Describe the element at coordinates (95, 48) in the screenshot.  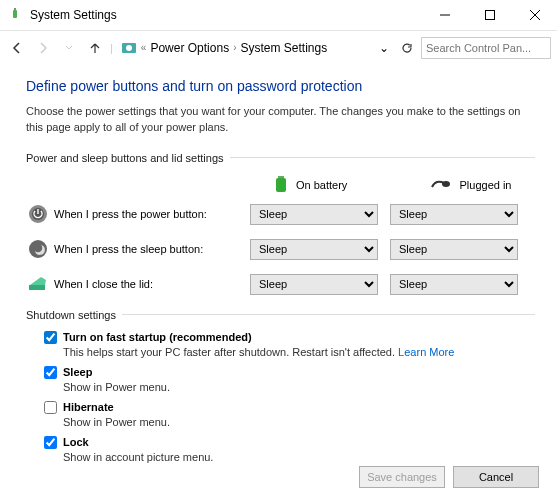
I see `up-button` at that location.